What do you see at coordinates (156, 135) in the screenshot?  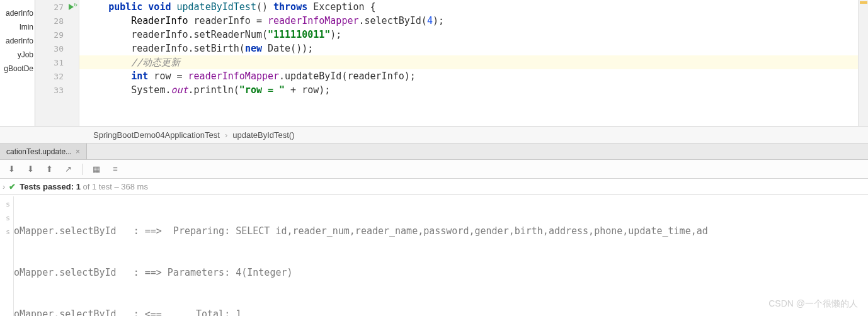 I see `breadcrumb-item: SpringBootDemo04ApplicationTest` at bounding box center [156, 135].